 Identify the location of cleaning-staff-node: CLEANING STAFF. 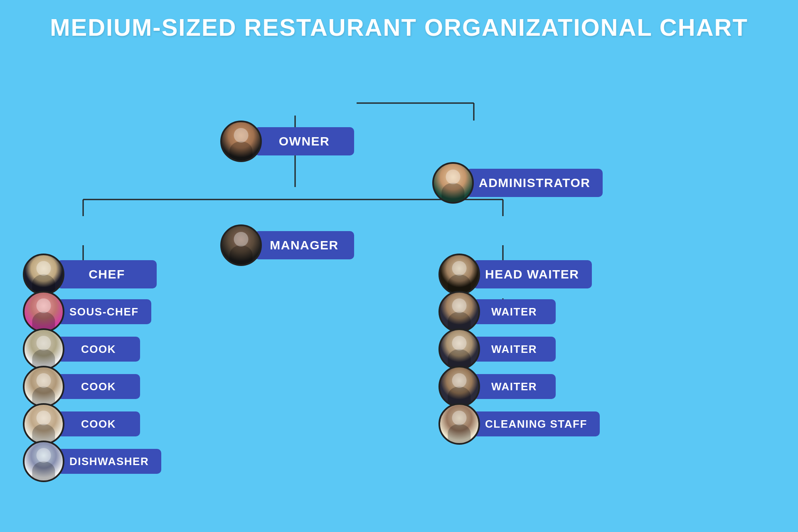
(519, 424).